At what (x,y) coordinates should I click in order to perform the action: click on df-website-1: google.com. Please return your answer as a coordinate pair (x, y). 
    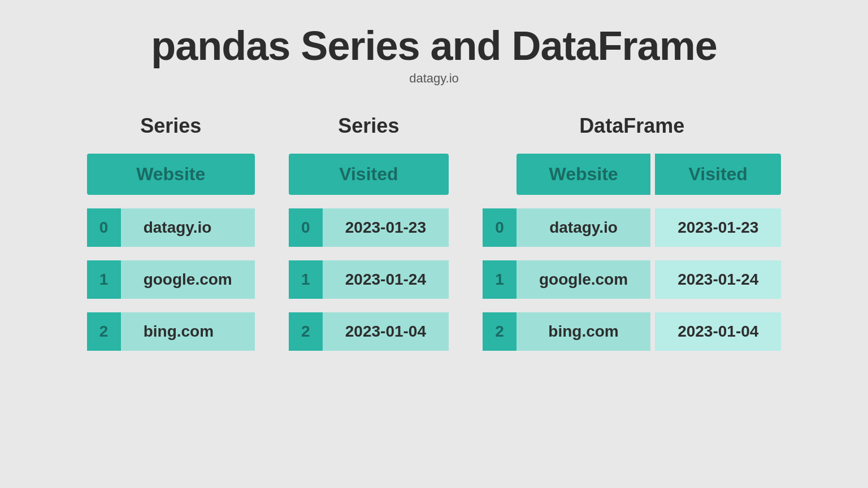
    Looking at the image, I should click on (583, 280).